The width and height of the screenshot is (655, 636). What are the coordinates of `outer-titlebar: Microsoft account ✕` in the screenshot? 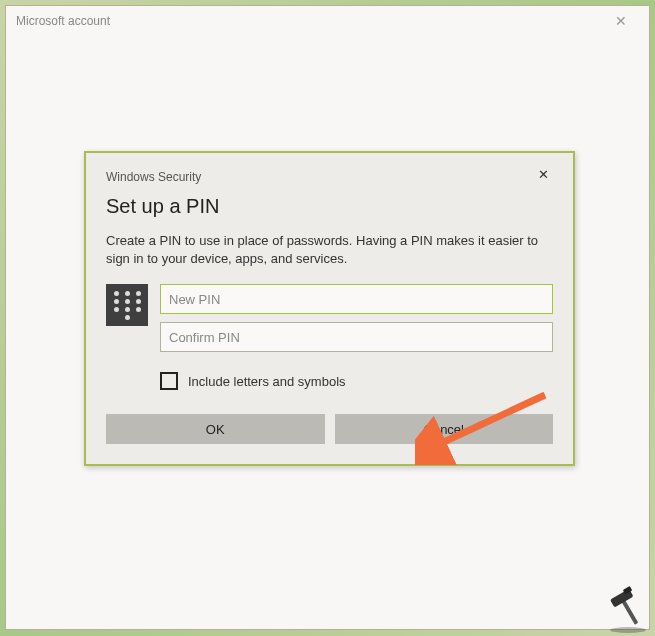 It's located at (328, 21).